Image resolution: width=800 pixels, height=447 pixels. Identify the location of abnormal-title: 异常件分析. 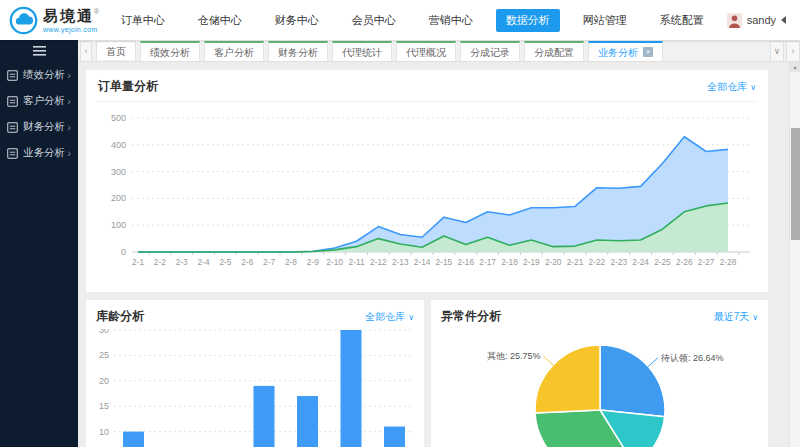
(471, 316).